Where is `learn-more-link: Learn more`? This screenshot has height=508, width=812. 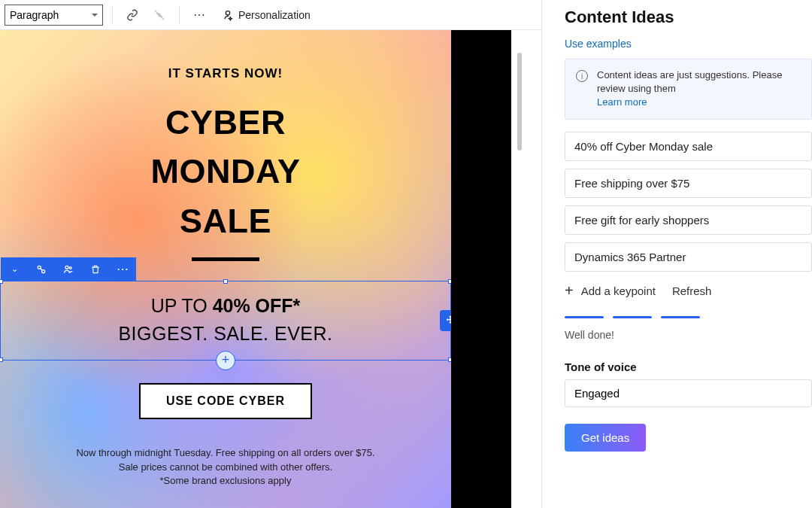 learn-more-link: Learn more is located at coordinates (622, 102).